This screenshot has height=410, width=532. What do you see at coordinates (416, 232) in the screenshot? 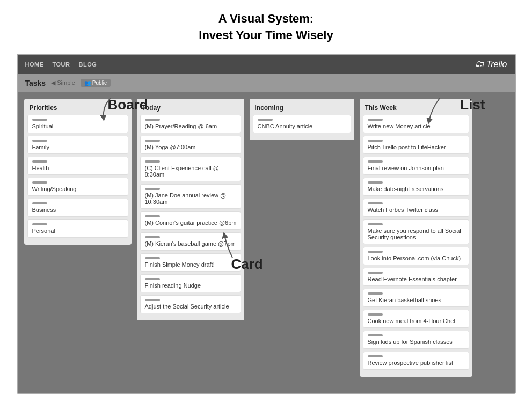
I see `card-social-security-q: Make sure you respond to all Social Secu…` at bounding box center [416, 232].